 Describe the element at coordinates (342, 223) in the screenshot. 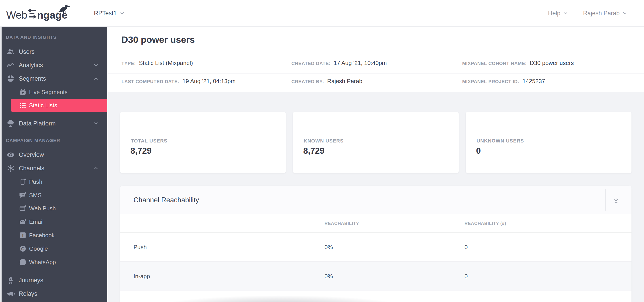

I see `column-header-reachability: REACHABILITY` at that location.